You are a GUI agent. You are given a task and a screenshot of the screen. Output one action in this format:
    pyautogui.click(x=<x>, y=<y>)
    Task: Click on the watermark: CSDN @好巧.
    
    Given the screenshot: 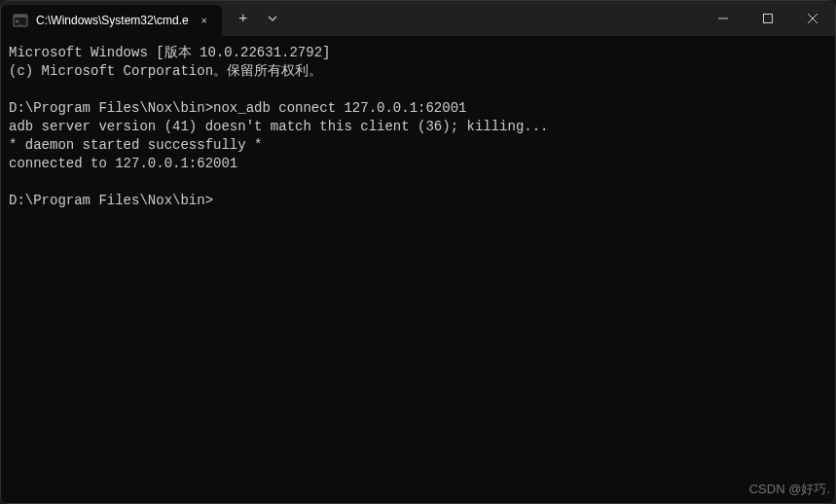 What is the action you would take?
    pyautogui.click(x=790, y=489)
    